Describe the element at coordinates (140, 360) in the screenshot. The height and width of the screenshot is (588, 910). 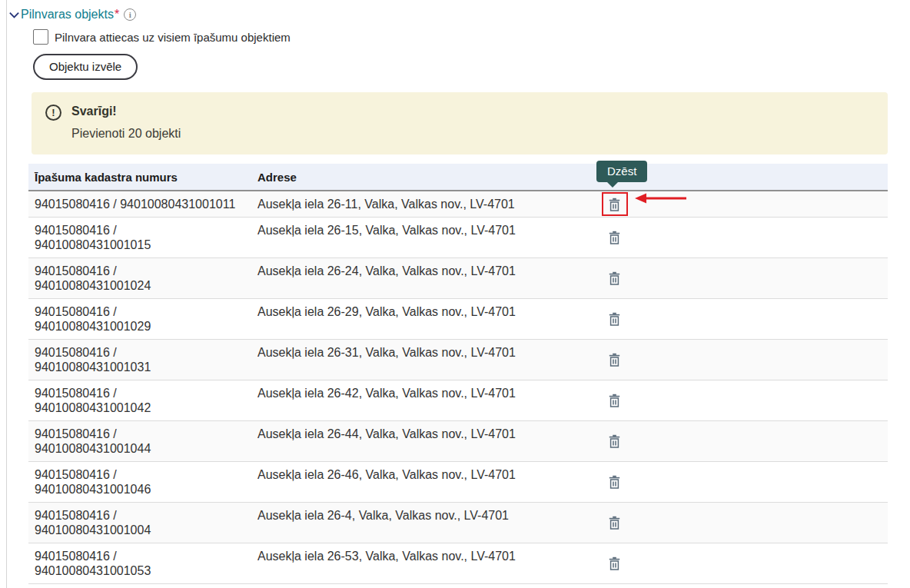
I see `cadastre-number-cell: 94015080416 /94010080431001031` at that location.